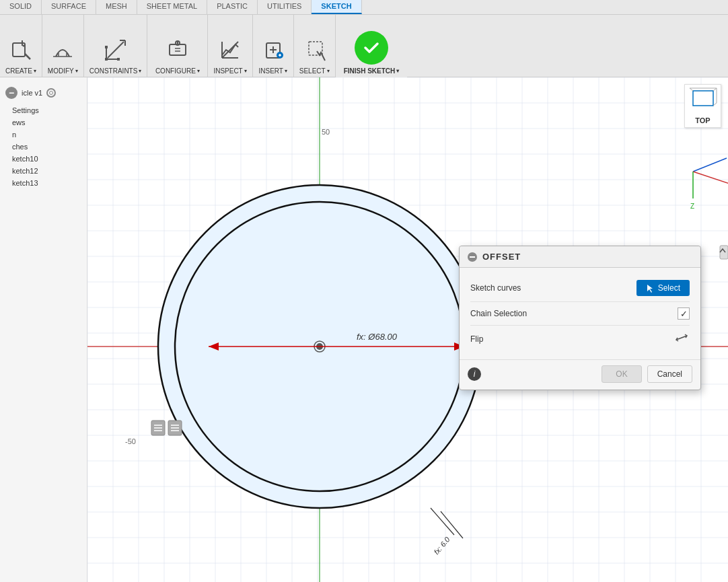 The height and width of the screenshot is (582, 728). What do you see at coordinates (21, 7) in the screenshot?
I see `tab-solid: SOLID` at bounding box center [21, 7].